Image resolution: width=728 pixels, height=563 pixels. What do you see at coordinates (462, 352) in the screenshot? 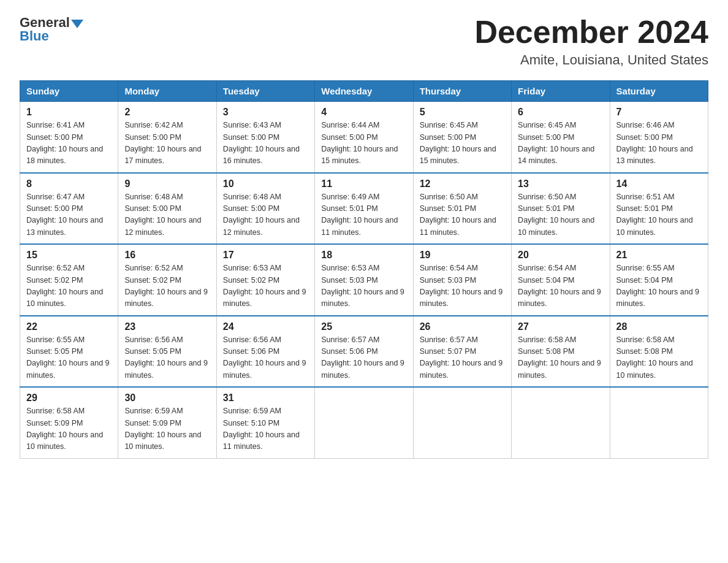
I see `day-cell: 26Sunrise: 6:57 AMSunset: 5:07 PMDayligh…` at bounding box center [462, 352].